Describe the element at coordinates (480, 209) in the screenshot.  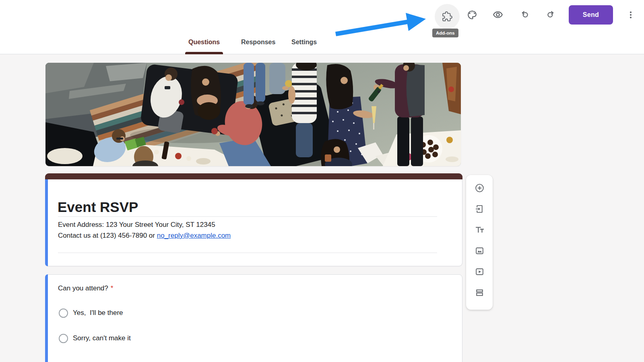
I see `import-questions-icon` at that location.